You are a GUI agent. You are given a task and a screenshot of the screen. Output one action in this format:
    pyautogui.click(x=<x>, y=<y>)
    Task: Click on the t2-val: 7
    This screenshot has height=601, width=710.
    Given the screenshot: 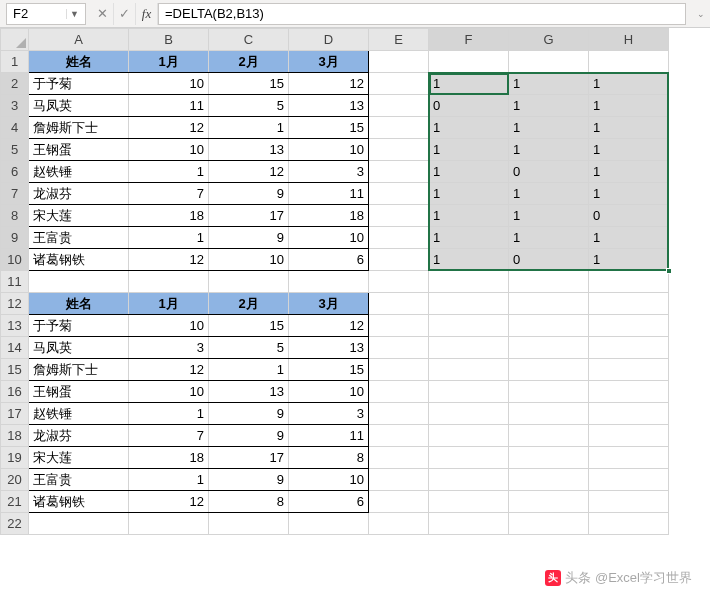 What is the action you would take?
    pyautogui.click(x=169, y=436)
    